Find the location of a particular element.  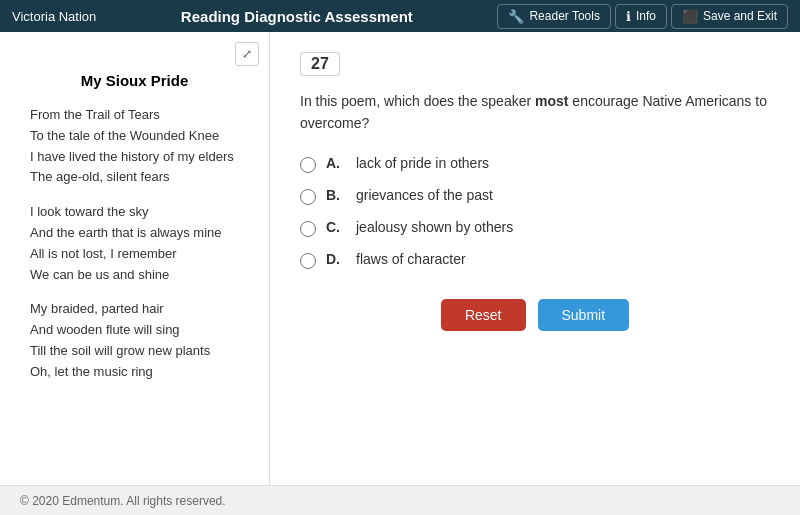

poem-line: We can be us and shine is located at coordinates (100, 274).